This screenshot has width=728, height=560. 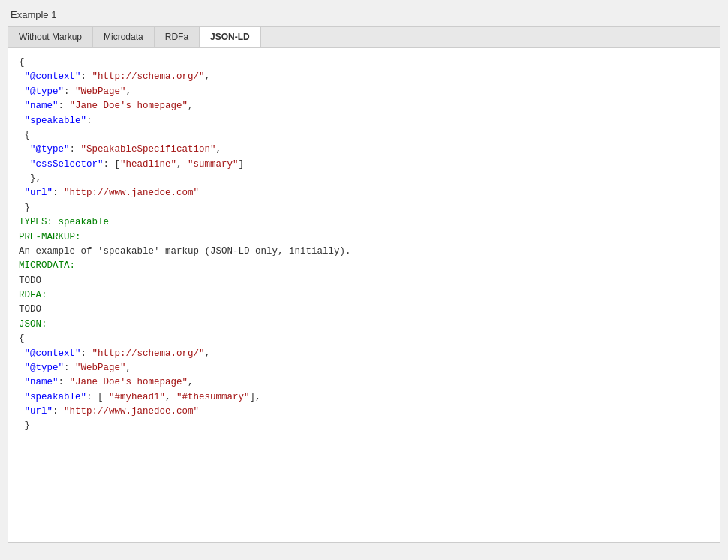 What do you see at coordinates (230, 38) in the screenshot?
I see `tab-json-ld: JSON-LD` at bounding box center [230, 38].